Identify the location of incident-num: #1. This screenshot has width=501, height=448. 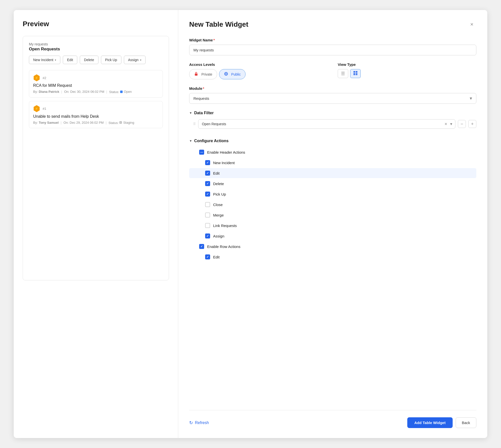
(44, 109).